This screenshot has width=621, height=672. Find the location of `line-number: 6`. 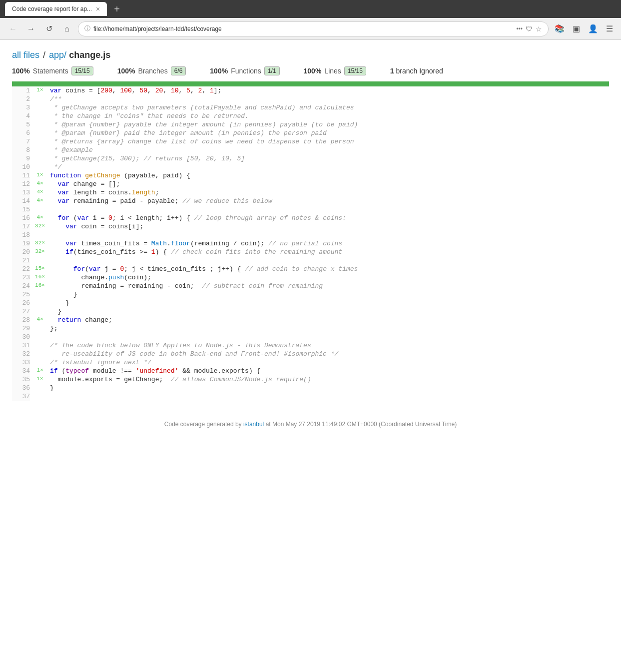

line-number: 6 is located at coordinates (21, 133).